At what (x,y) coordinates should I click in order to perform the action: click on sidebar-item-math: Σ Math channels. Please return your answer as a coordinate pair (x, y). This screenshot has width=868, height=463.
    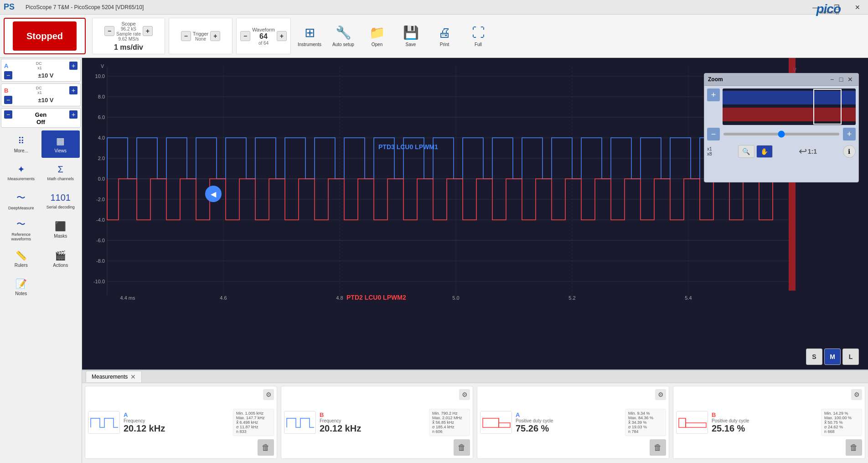
    Looking at the image, I should click on (61, 172).